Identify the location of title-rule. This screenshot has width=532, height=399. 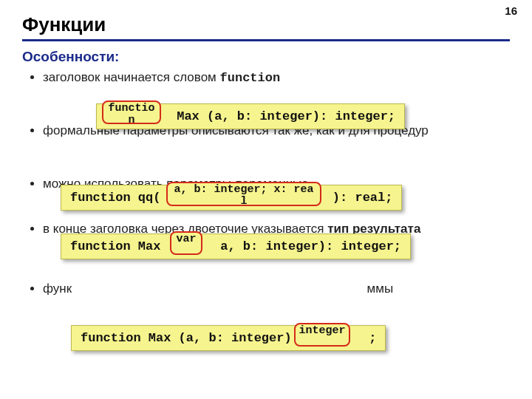
(266, 40).